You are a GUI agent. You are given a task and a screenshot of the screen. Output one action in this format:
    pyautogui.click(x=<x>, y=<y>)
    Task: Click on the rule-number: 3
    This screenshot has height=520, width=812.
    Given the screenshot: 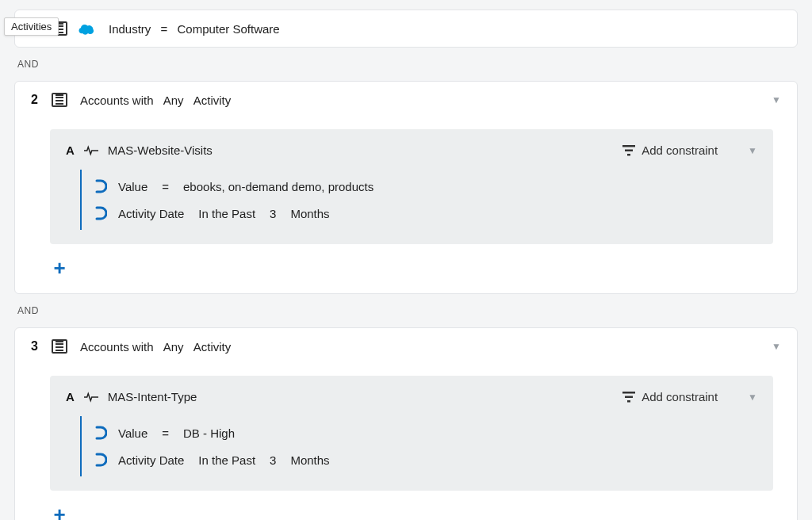 What is the action you would take?
    pyautogui.click(x=36, y=346)
    